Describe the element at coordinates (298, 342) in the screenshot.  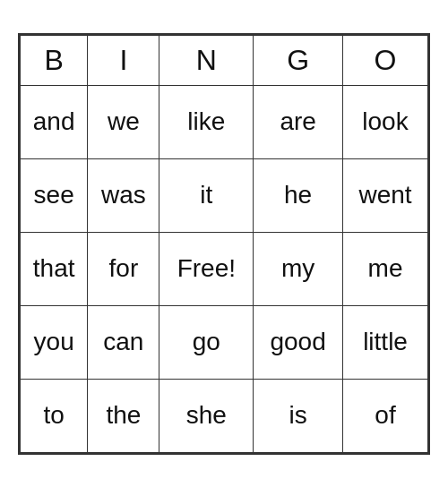
I see `cell-r3-c3: good` at that location.